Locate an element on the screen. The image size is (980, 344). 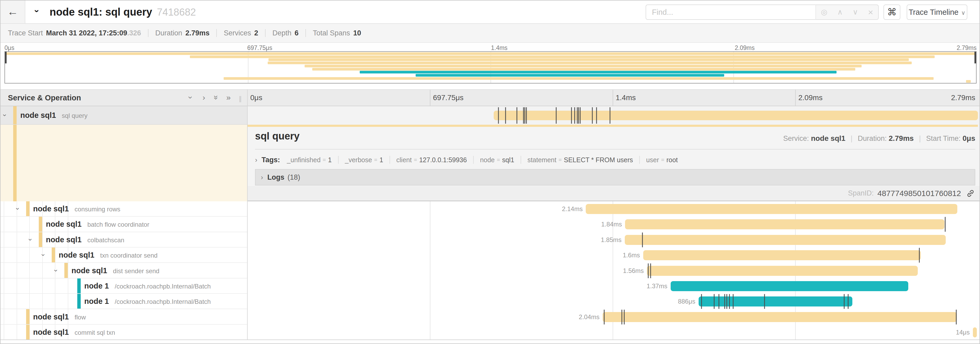
tags-accordion: › Tags: _unfinished=1_verbose=1client=12… is located at coordinates (615, 160).